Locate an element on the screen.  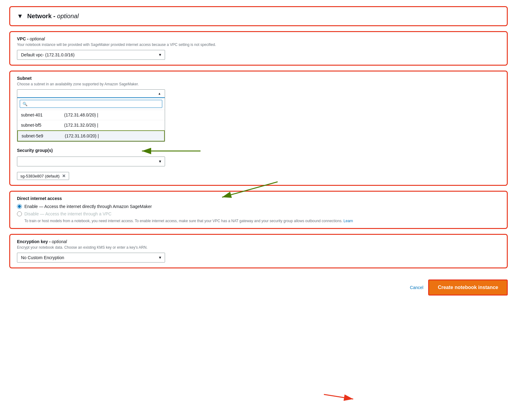
encryption-select-wrapper: No Custom Encryption ▼ is located at coordinates (91, 258).